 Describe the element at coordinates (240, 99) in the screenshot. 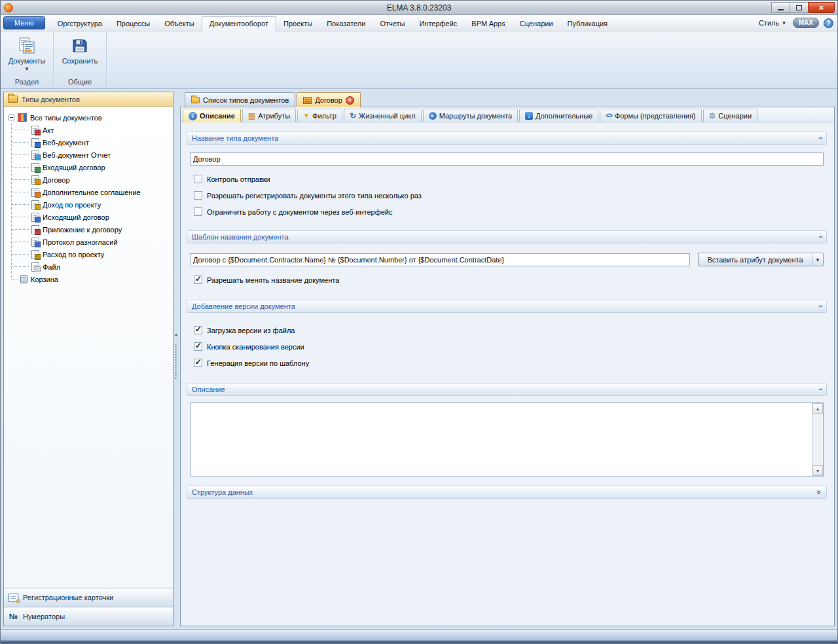

I see `tab-document-type-list: Список типов документов` at that location.